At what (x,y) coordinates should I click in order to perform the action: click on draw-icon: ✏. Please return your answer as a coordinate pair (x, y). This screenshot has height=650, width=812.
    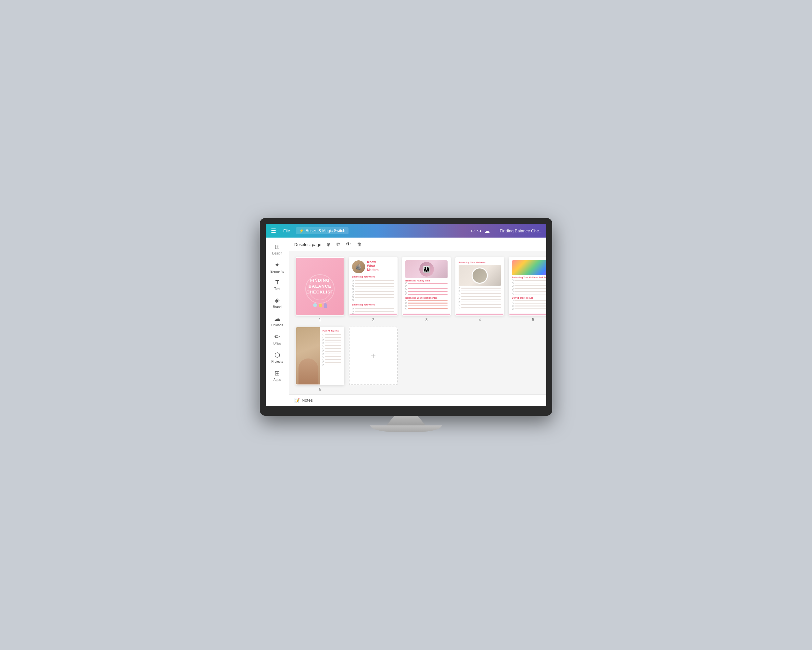
    Looking at the image, I should click on (277, 337).